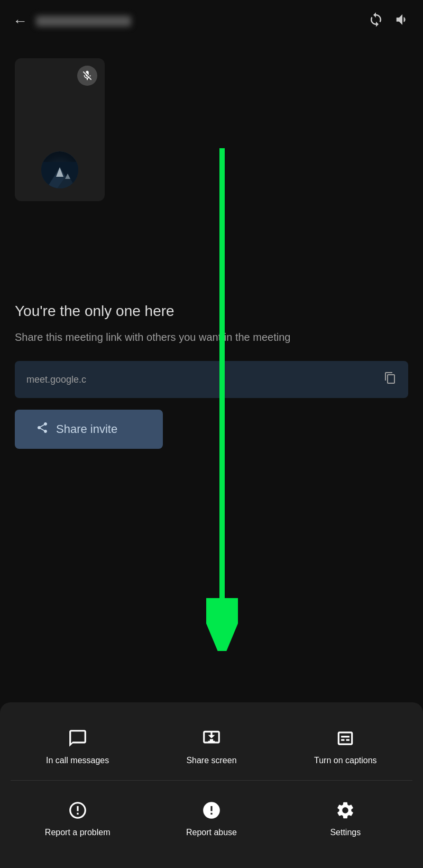 This screenshot has width=423, height=868. Describe the element at coordinates (60, 130) in the screenshot. I see `participant-tile` at that location.